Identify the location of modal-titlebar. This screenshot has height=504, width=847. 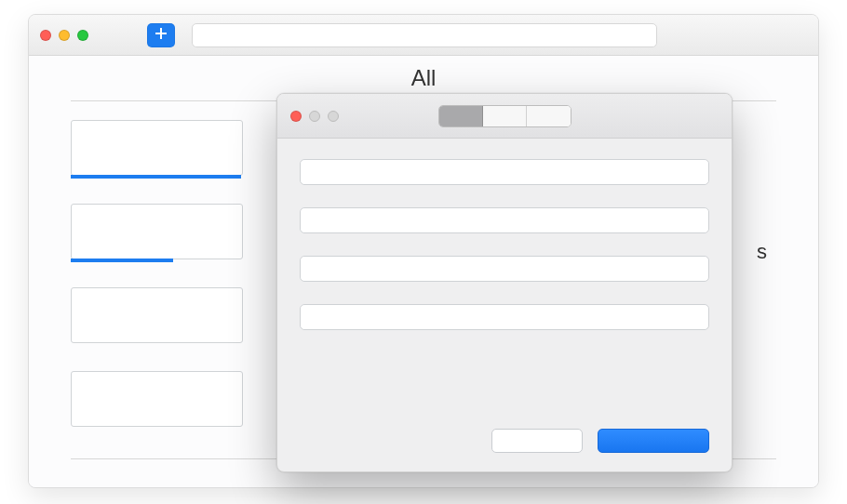
(504, 116).